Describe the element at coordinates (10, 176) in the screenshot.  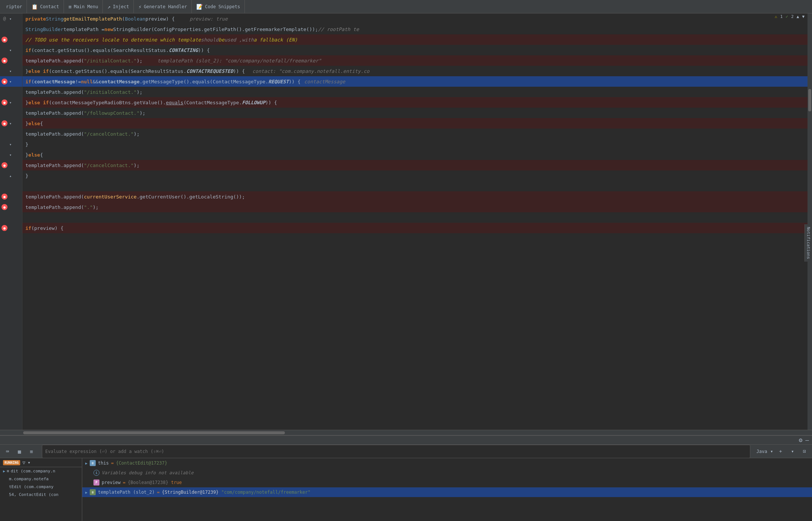
I see `gutter-fold-16: ▴` at that location.